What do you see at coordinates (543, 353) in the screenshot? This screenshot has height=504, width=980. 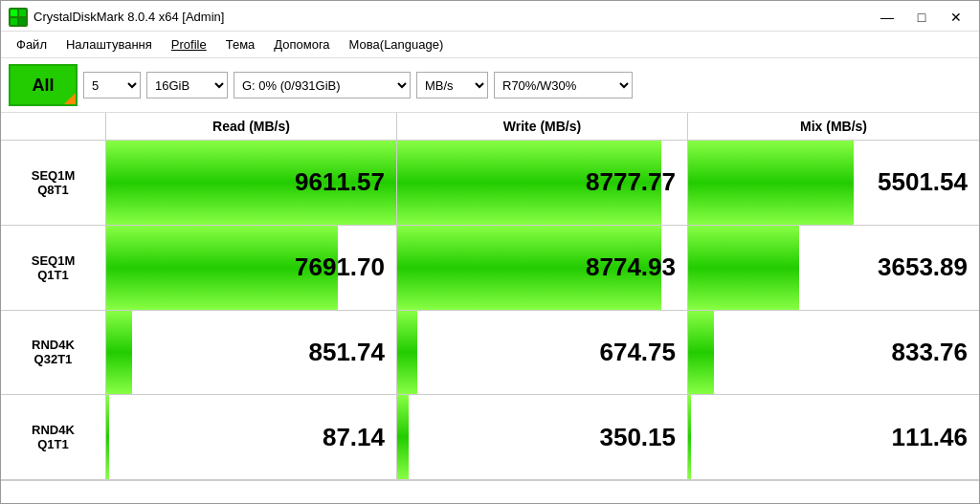 I see `write-cell: 674.75` at bounding box center [543, 353].